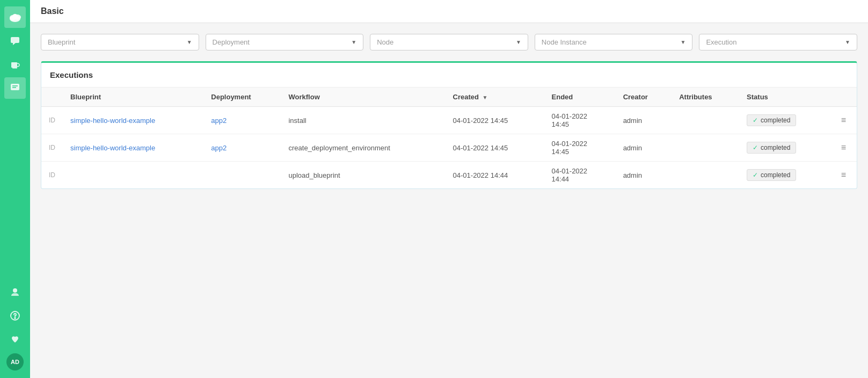  What do you see at coordinates (133, 97) in the screenshot?
I see `col-blueprint: Blueprint` at bounding box center [133, 97].